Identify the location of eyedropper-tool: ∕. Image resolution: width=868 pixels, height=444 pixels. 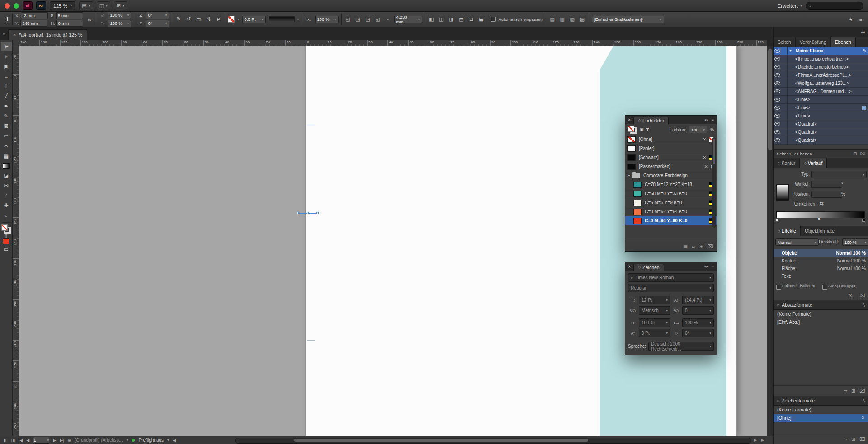
(6, 196).